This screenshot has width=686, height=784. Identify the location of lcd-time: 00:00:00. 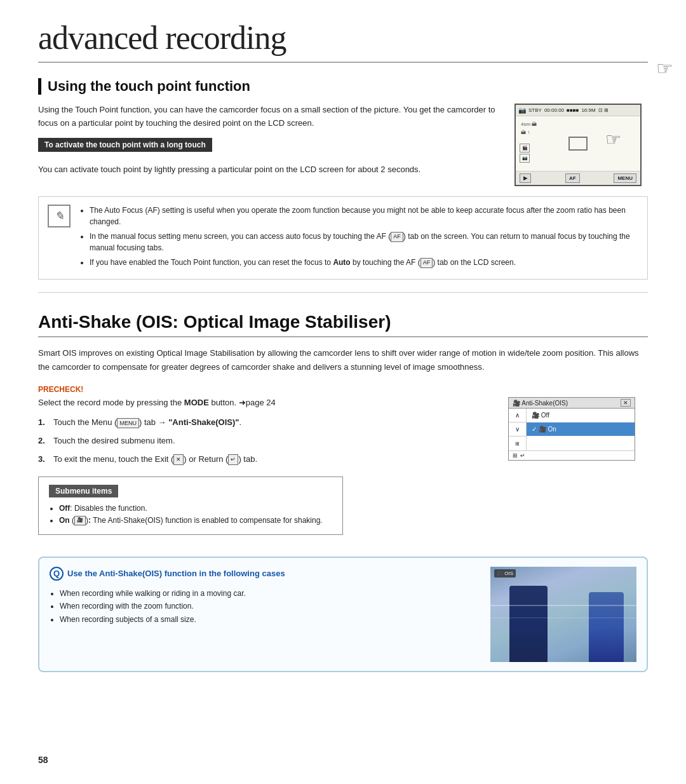
(554, 111).